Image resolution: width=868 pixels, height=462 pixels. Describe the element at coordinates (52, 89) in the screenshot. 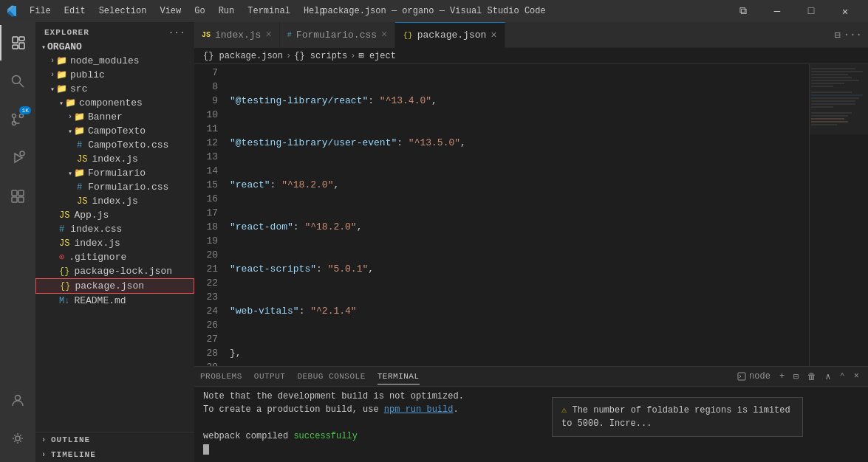

I see `chevron-icon: ▾` at that location.